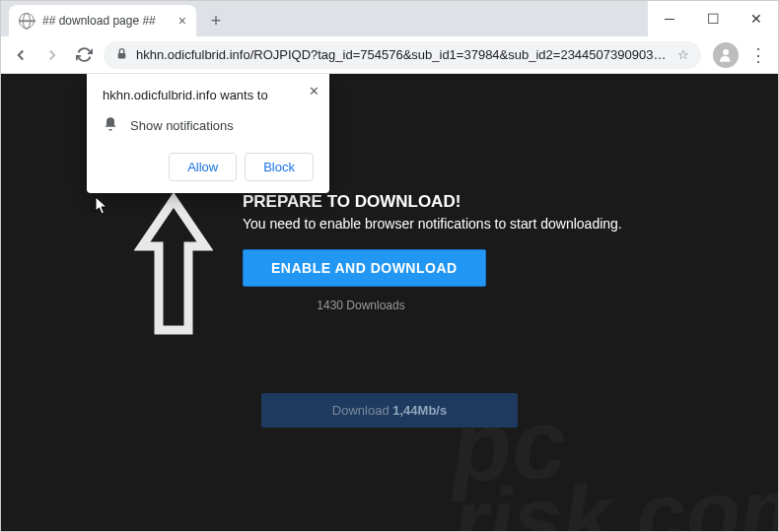  I want to click on address-bar: hkhn.odicfulbrid.info/ROJPIQD?tag_id=754…, so click(402, 55).